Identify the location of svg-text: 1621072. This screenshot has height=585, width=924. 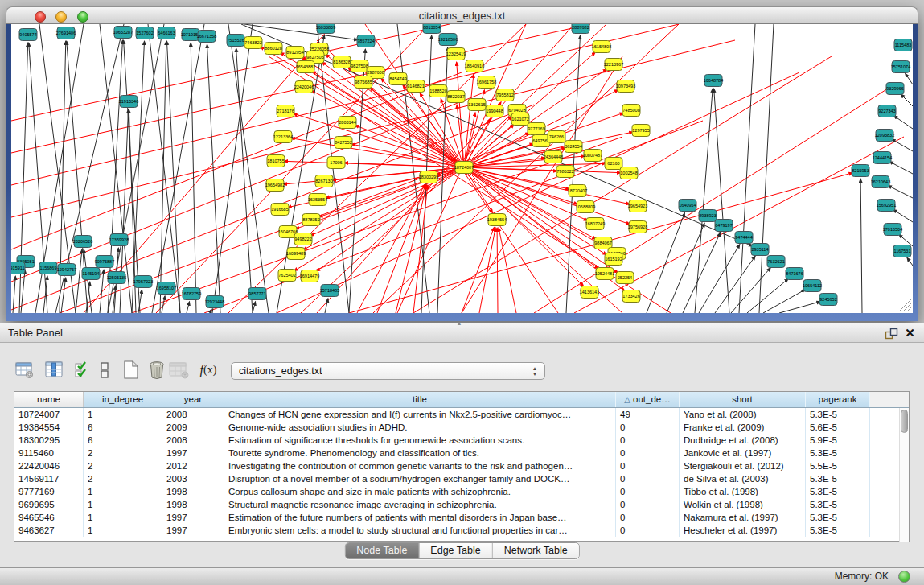
(519, 119).